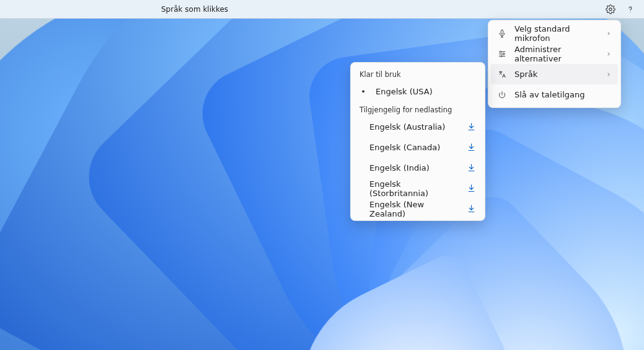 This screenshot has width=644, height=350. Describe the element at coordinates (410, 127) in the screenshot. I see `language-item-label: Engelsk (Australia)` at that location.